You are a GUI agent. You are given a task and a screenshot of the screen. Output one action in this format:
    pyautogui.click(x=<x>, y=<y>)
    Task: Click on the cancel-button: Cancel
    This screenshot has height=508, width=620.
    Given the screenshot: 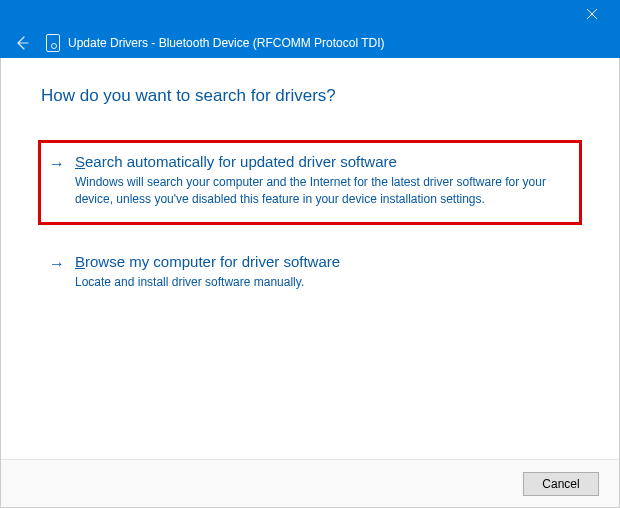 What is the action you would take?
    pyautogui.click(x=561, y=484)
    